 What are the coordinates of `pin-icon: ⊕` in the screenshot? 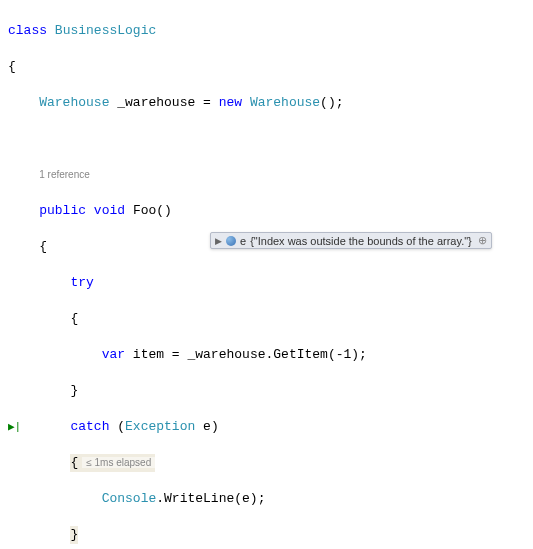 It's located at (482, 240).